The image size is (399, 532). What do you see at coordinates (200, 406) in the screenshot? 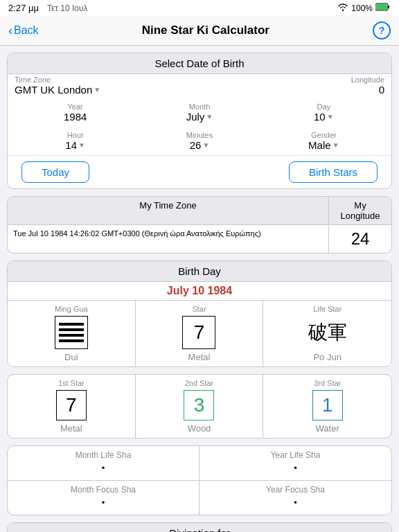
I see `stars-grid: 1st Star 7 Metal 2nd Star 3 Wood 3rd Sta…` at bounding box center [200, 406].